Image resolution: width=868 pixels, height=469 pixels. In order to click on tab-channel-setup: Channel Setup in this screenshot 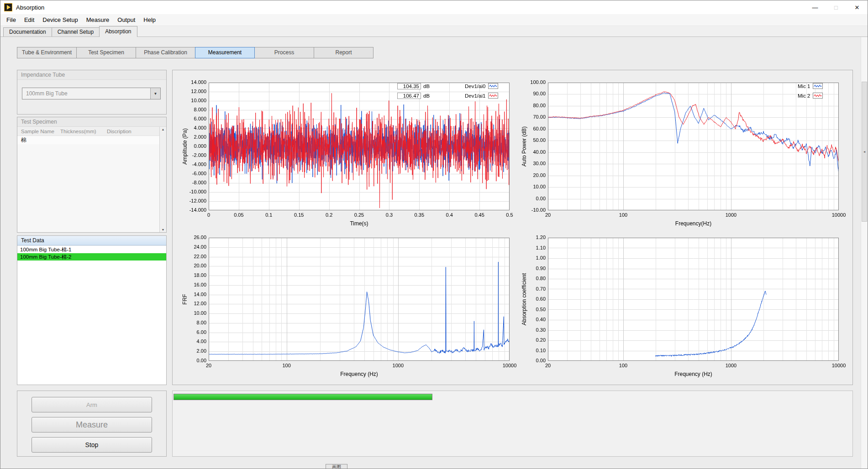, I will do `click(76, 32)`.